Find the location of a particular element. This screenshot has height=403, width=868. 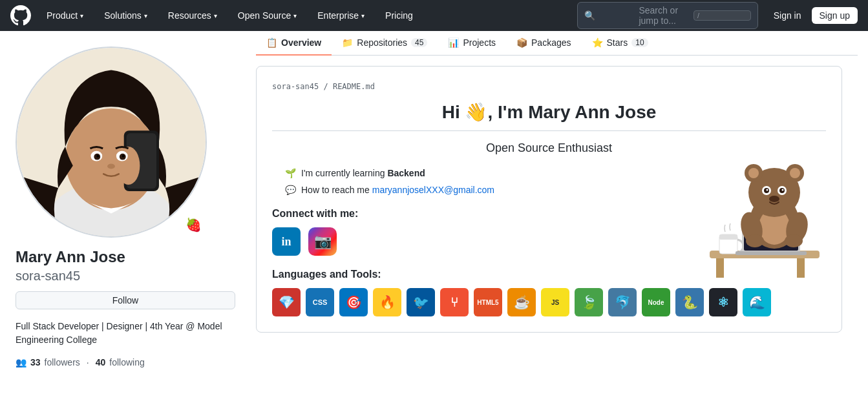

linkedin-icon: in is located at coordinates (286, 242).